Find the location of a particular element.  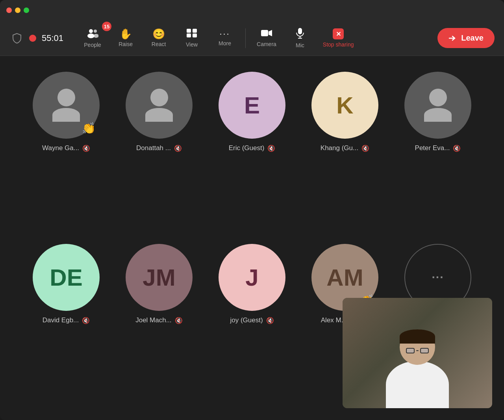

fullscreen-button is located at coordinates (26, 10).